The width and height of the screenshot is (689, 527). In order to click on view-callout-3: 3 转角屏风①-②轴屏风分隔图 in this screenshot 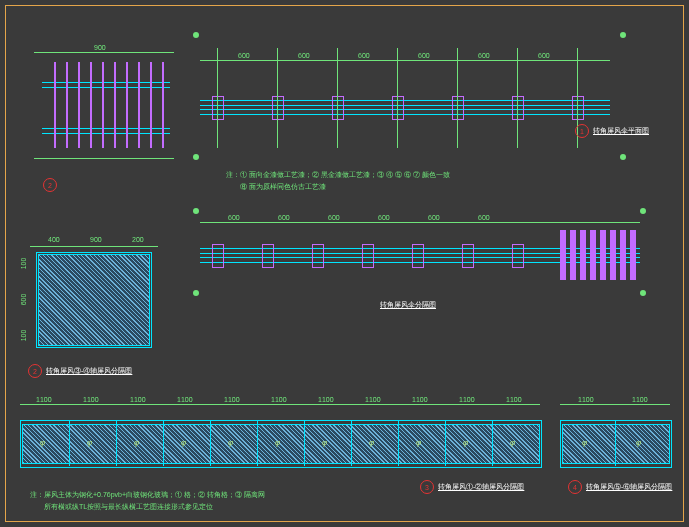, I will do `click(472, 487)`.